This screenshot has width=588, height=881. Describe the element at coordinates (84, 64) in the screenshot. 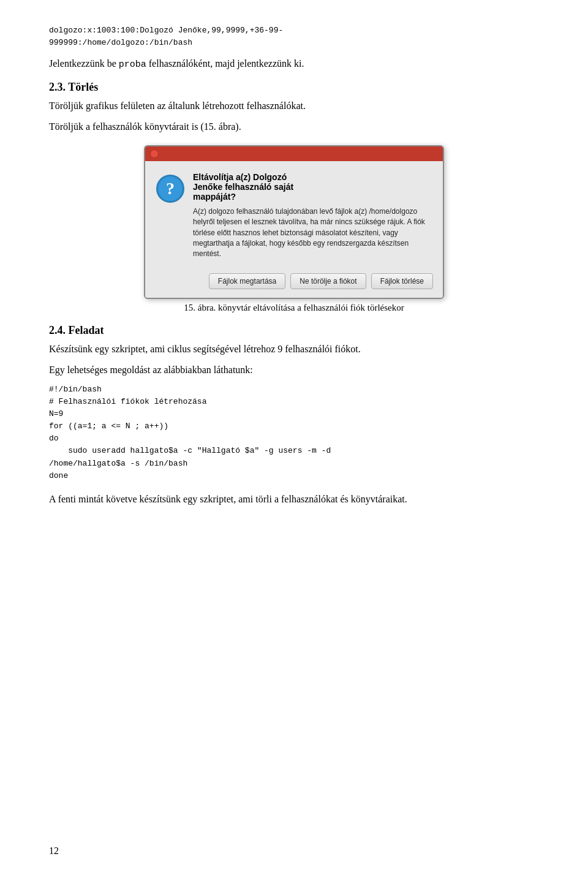

I see `intro-text1: Jelentkezzünk be` at that location.